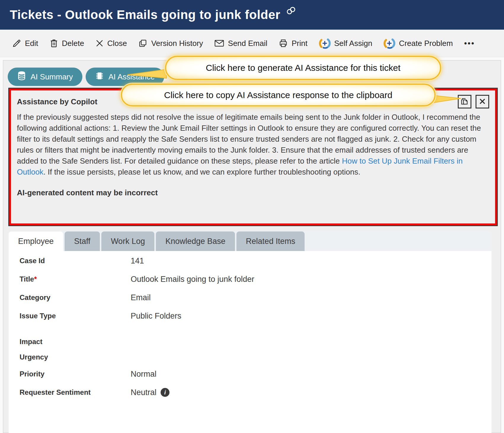  Describe the element at coordinates (75, 392) in the screenshot. I see `field-label: Requester Sentiment` at that location.